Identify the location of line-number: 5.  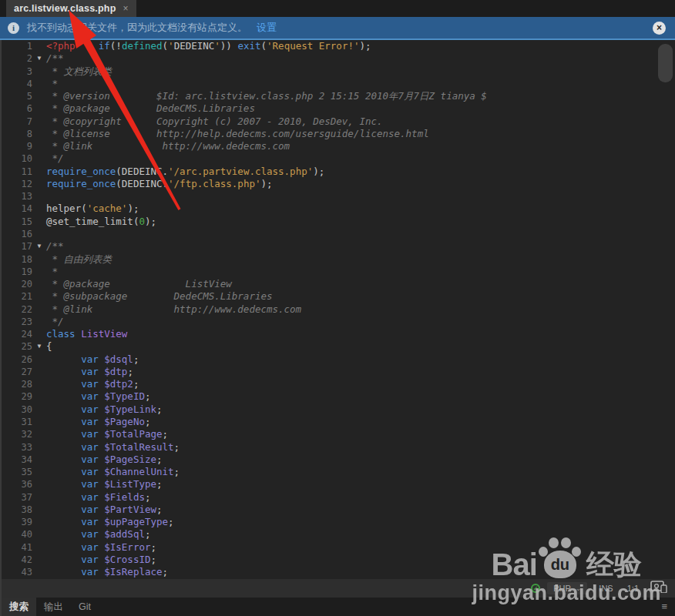
(17, 96).